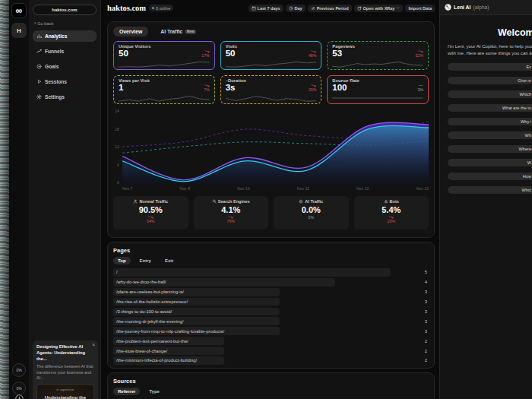 This screenshot has width=532, height=399. What do you see at coordinates (150, 213) in the screenshot?
I see `traffic-stat-card: Normal Traffic 90.5% 54%` at bounding box center [150, 213].